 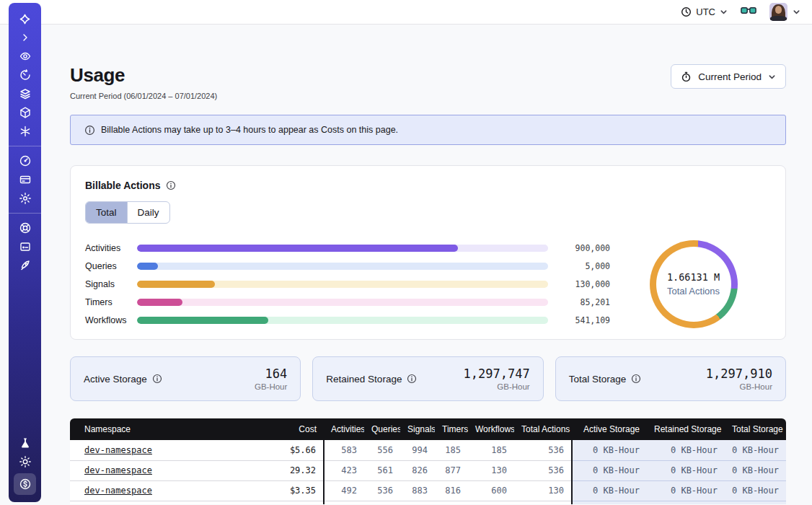 I want to click on timezone-label: UTC, so click(x=705, y=12).